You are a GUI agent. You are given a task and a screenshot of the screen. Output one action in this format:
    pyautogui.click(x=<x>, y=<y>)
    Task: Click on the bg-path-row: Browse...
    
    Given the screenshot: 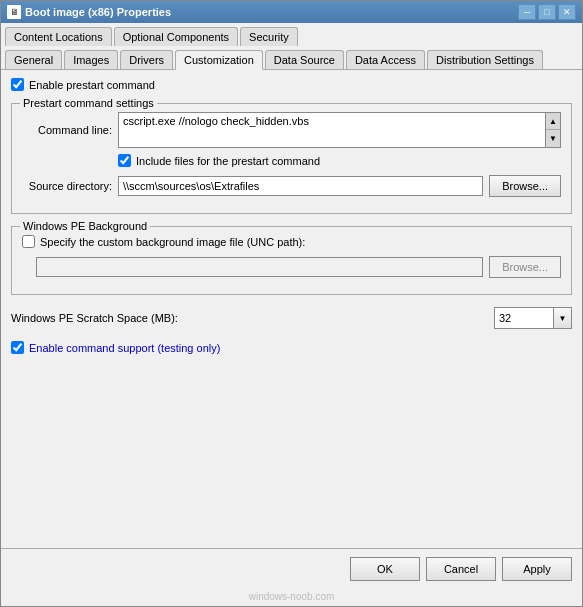 What is the action you would take?
    pyautogui.click(x=292, y=267)
    